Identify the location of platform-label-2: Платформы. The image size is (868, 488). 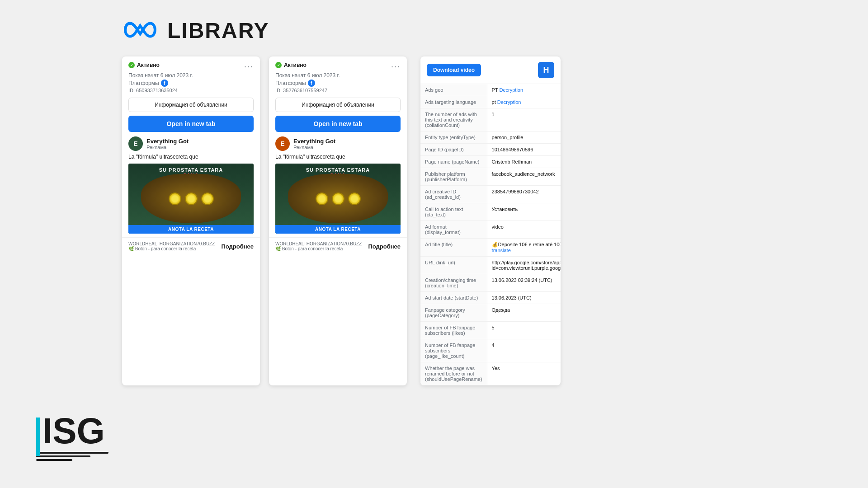
(291, 83).